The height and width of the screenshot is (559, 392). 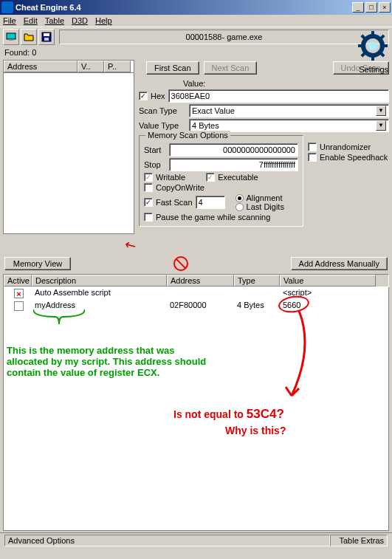 What do you see at coordinates (233, 165) in the screenshot?
I see `stop-input` at bounding box center [233, 165].